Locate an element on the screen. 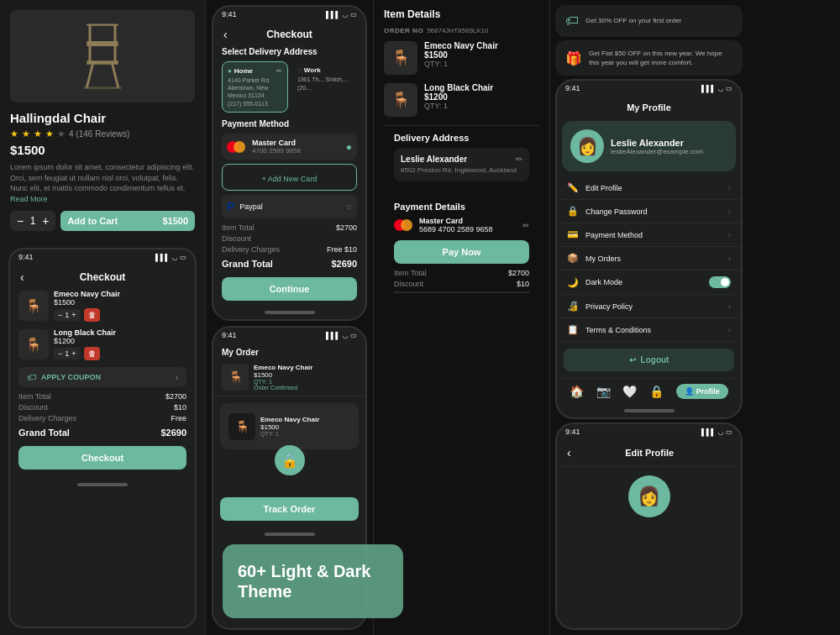 The image size is (840, 635). item-total-row-2: Item Total $2700 is located at coordinates (289, 228).